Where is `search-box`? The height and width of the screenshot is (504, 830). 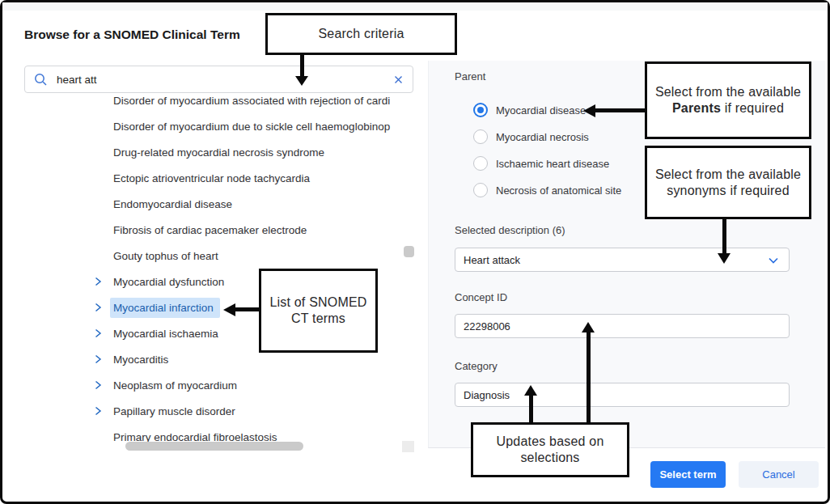
search-box is located at coordinates (218, 79).